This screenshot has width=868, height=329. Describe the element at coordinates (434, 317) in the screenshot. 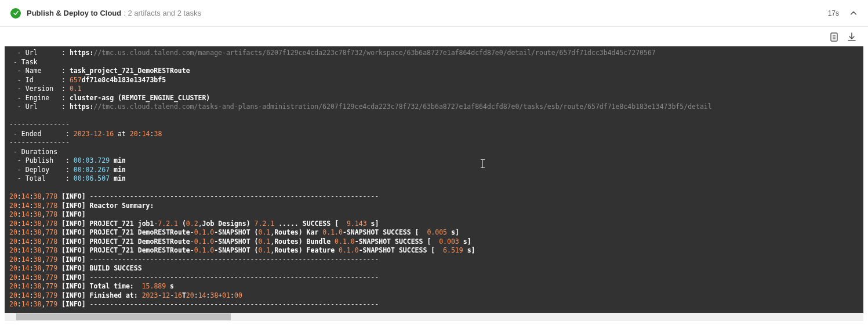

I see `horizontal-scrollbar` at that location.